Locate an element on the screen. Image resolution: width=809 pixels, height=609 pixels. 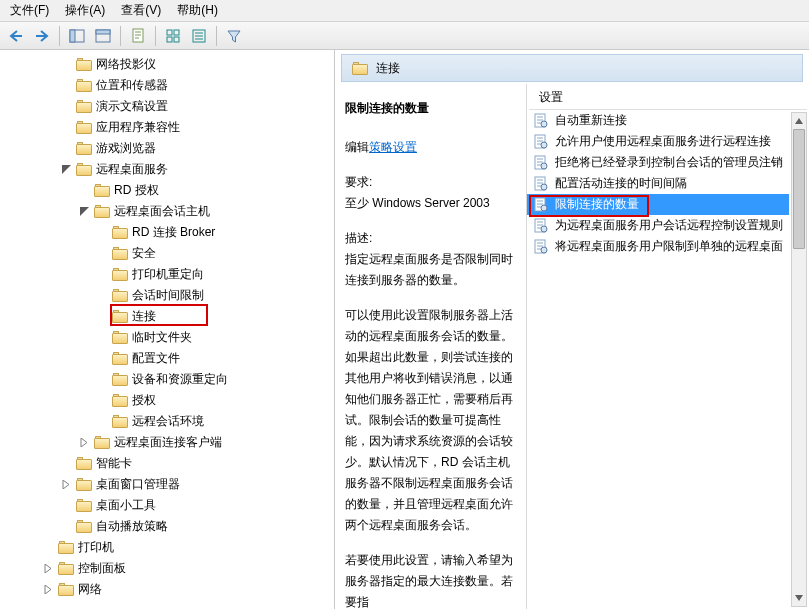
settings-row: 为远程桌面服务用户会话远程控制设置规则 is located at coordinates (658, 226).